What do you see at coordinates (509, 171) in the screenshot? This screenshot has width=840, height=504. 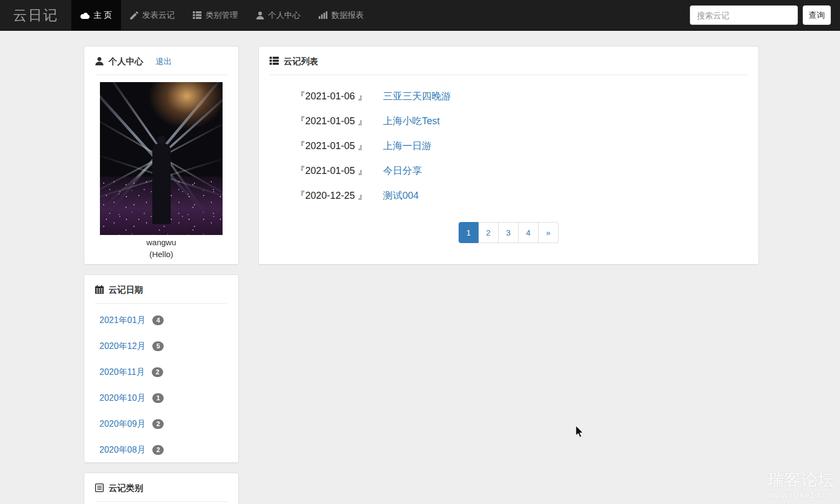 I see `diary-entry-row: 『2021-01-05 』 今日分享` at bounding box center [509, 171].